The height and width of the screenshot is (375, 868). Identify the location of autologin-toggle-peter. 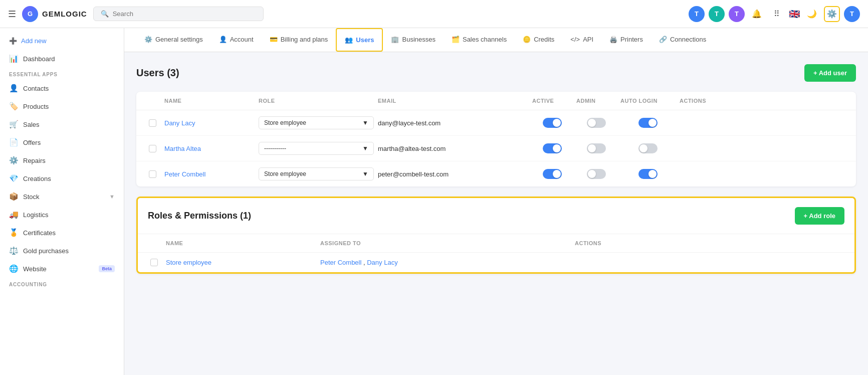
(648, 174).